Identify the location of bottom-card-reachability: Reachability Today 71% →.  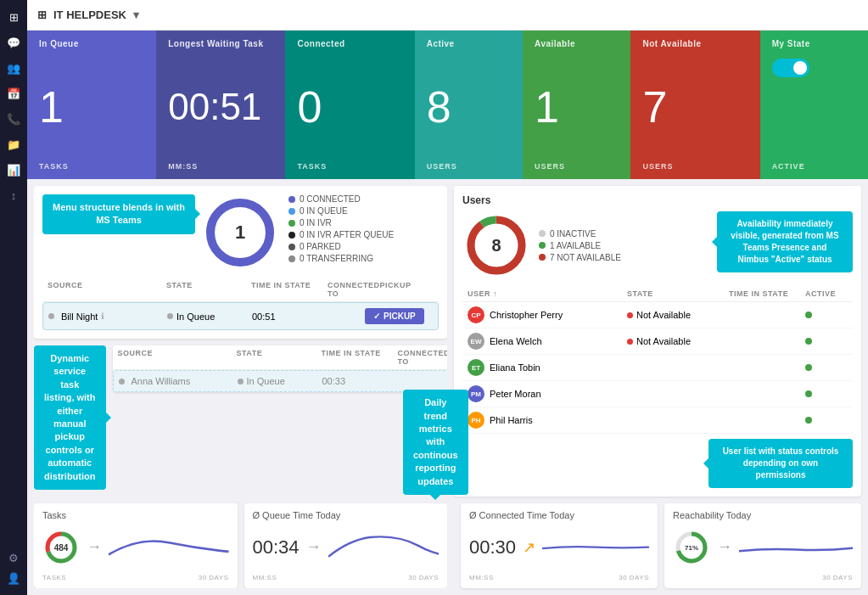
(763, 546).